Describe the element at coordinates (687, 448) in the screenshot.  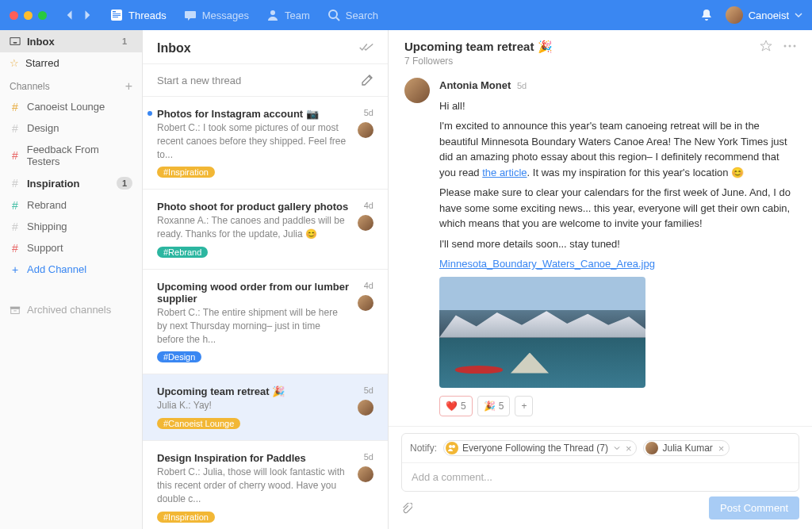
I see `notify-pill-user: Julia Kumar ×` at that location.